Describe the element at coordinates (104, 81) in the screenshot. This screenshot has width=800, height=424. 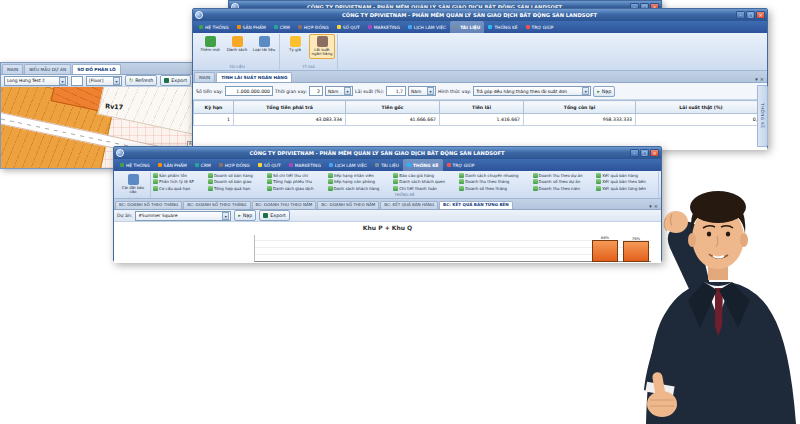
I see `floor-select: [Floor]▾` at that location.